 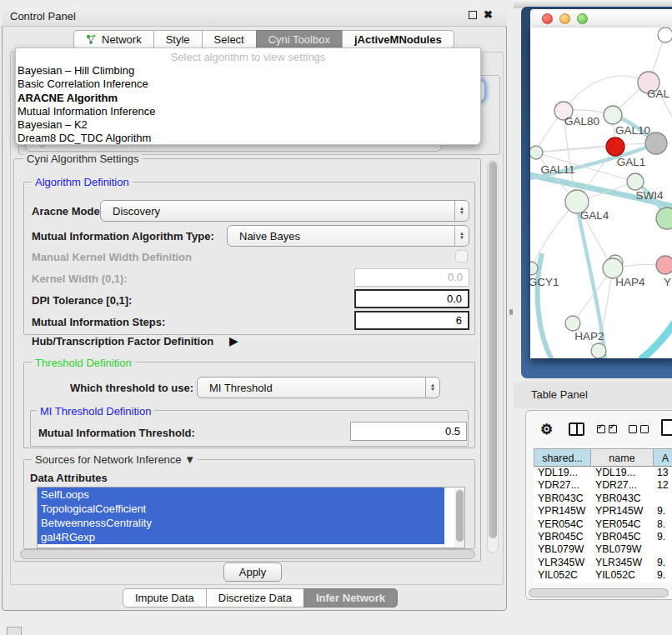 I want to click on tab-cyni-toolbox: Cyni Toolbox, so click(x=299, y=40).